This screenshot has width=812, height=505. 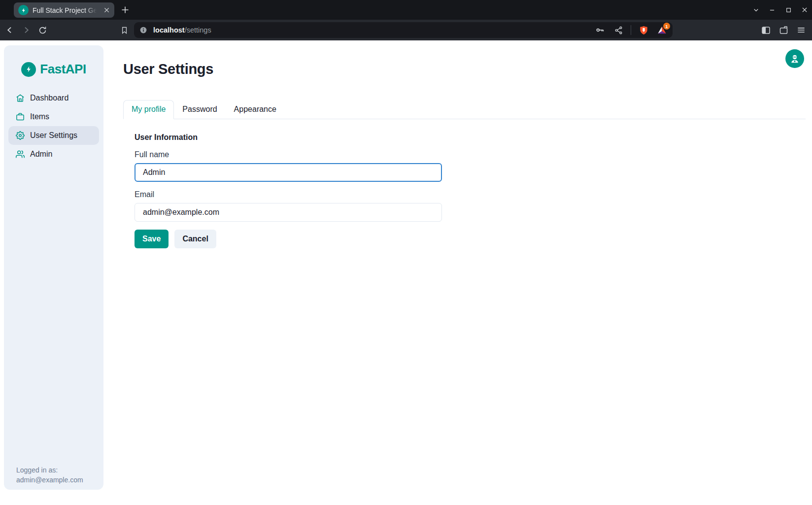 I want to click on settings-tabs: My profile Password Appearance, so click(x=464, y=109).